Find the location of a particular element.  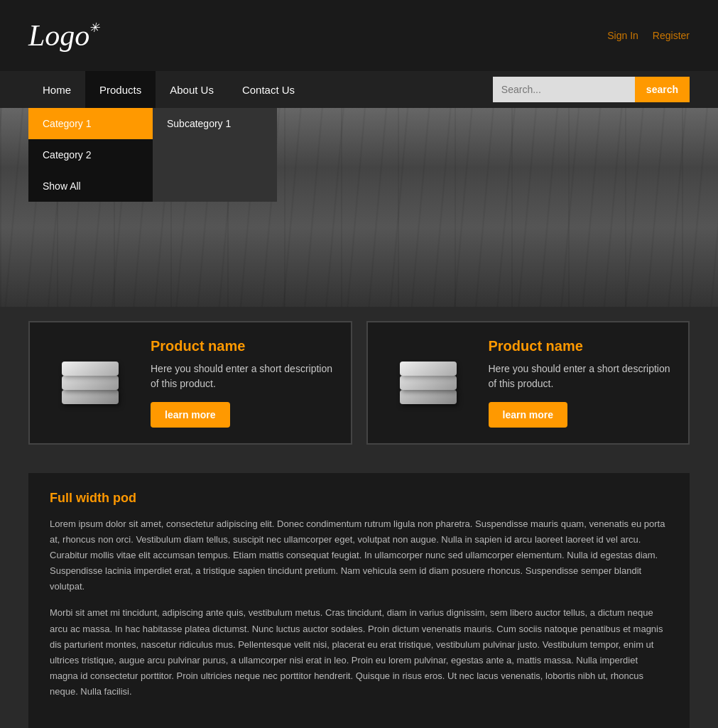

nav-item-about: About Us is located at coordinates (192, 89).